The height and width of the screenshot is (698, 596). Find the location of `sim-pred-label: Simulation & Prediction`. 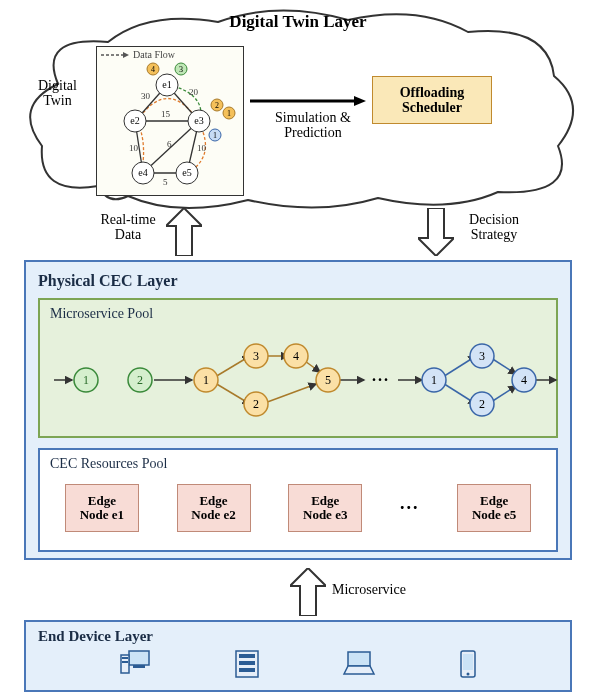

sim-pred-label: Simulation & Prediction is located at coordinates (313, 126).